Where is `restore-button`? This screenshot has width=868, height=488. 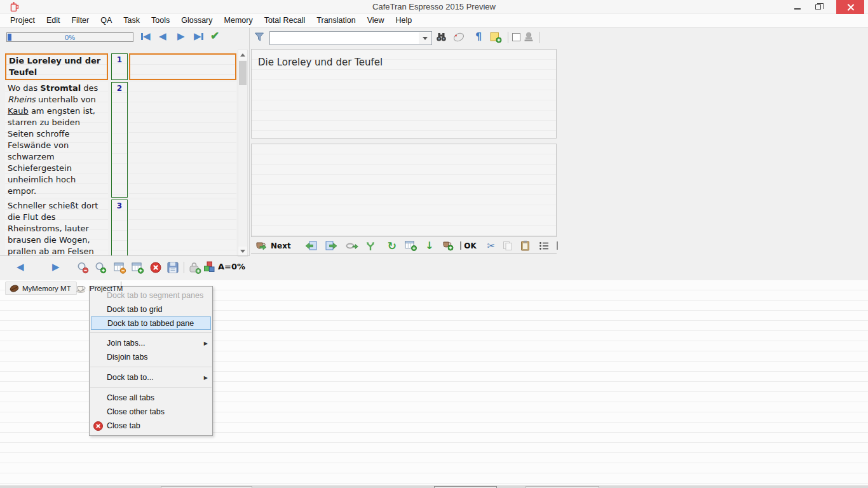 restore-button is located at coordinates (818, 7).